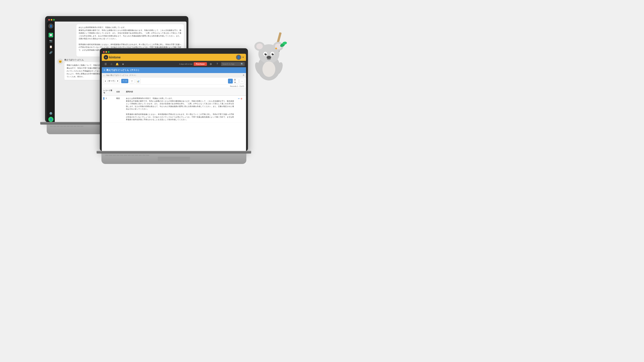 The width and height of the screenshot is (644, 362). Describe the element at coordinates (117, 20) in the screenshot. I see `laptop1-window-controls` at that location.